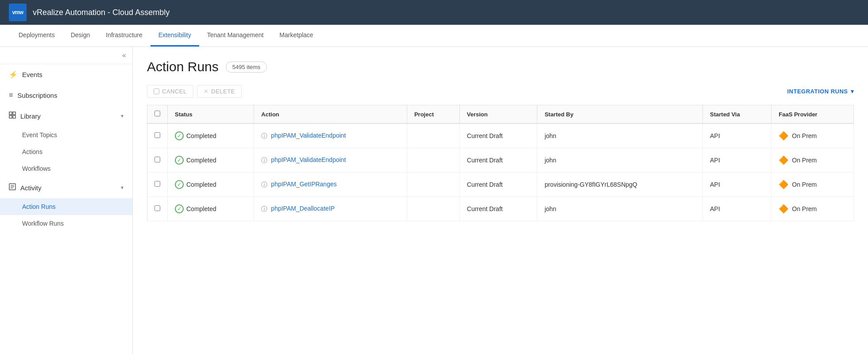 This screenshot has width=868, height=354. I want to click on row-1-status-label: Completed, so click(201, 136).